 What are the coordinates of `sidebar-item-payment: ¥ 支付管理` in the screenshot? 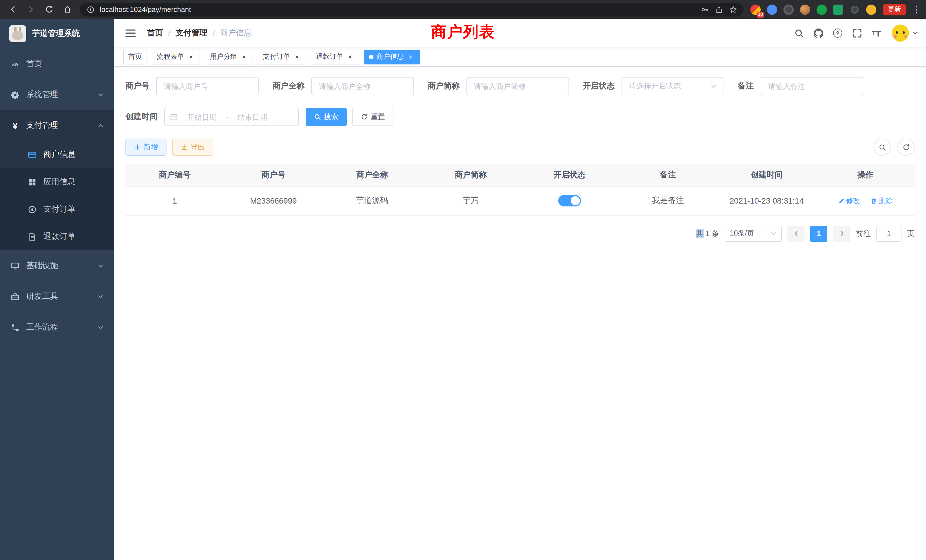 It's located at (57, 126).